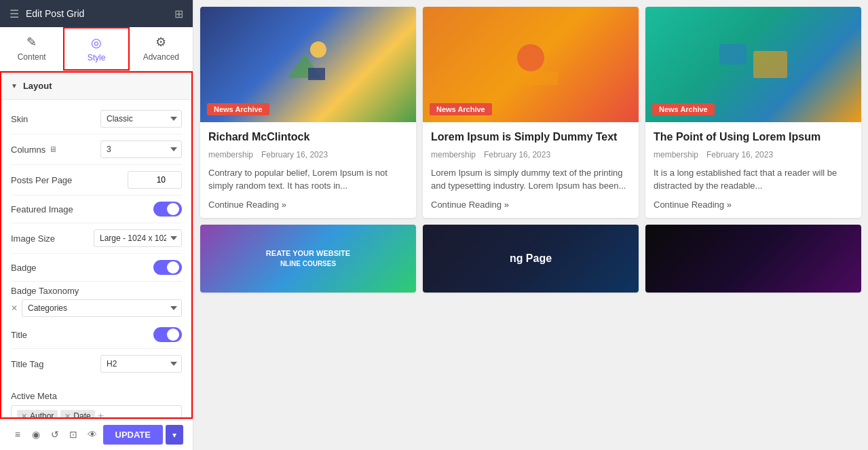 The height and width of the screenshot is (450, 868). Describe the element at coordinates (753, 113) in the screenshot. I see `card-3: News Archive The Point of Using Lorem Ip…` at that location.